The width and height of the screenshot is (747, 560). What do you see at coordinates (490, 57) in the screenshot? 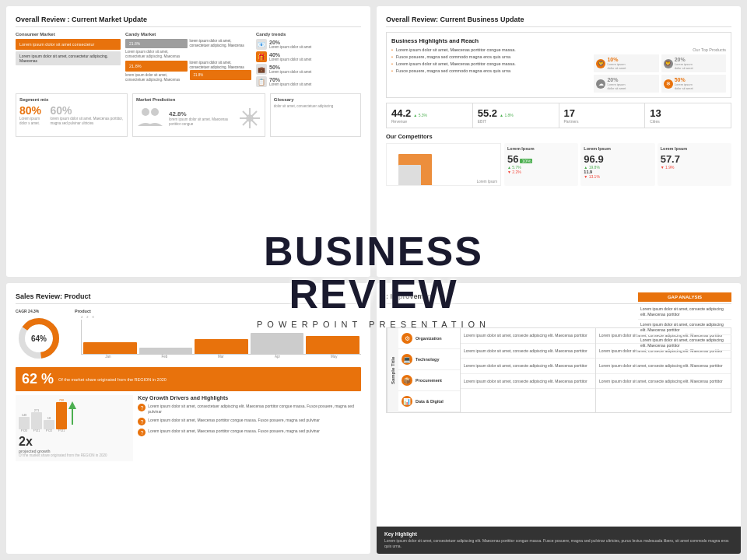
I see `bullet-2: Fusce posuere, magna sed commodo magna e…` at bounding box center [490, 57].